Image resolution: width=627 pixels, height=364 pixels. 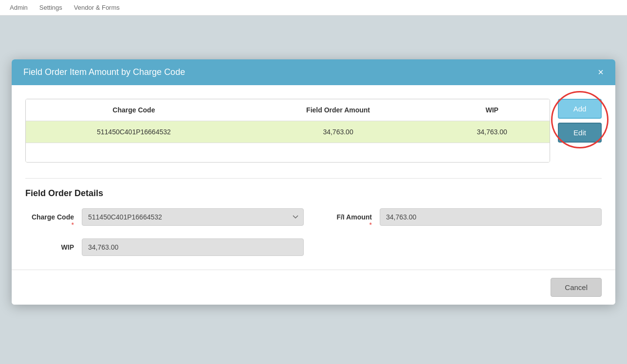 What do you see at coordinates (193, 217) in the screenshot?
I see `charge-code-input-wrapper: 511450C401P16664532` at bounding box center [193, 217].